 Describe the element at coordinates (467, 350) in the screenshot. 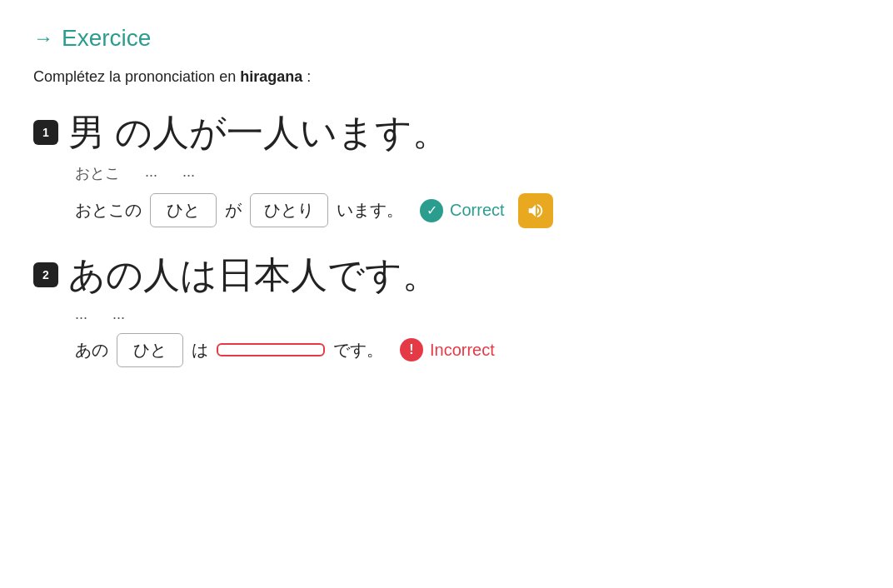

I see `answer-row-2: あの ひと は です。 ! Incorrect` at that location.